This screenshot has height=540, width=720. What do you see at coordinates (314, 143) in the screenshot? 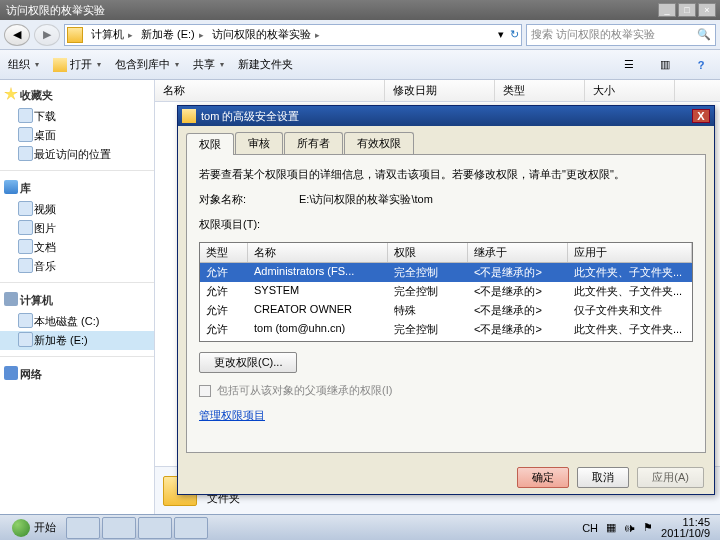
I see `tab-owner: 所有者` at bounding box center [314, 143].